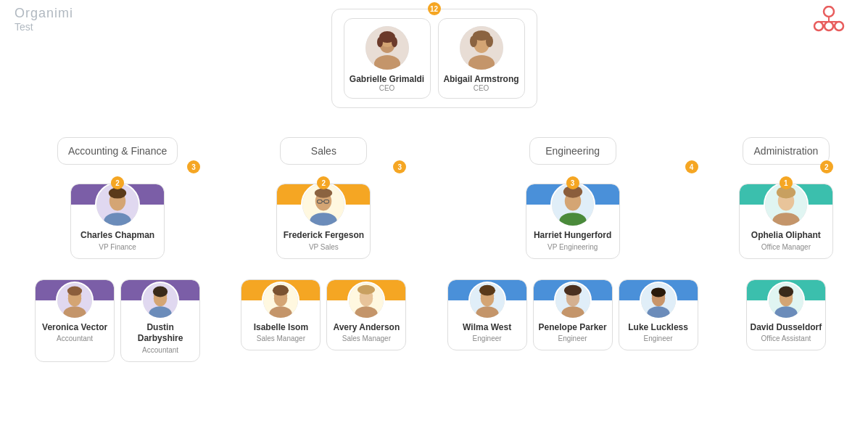 Image resolution: width=868 pixels, height=423 pixels. What do you see at coordinates (194, 167) in the screenshot?
I see `dept-badge-accounting: 3` at bounding box center [194, 167].